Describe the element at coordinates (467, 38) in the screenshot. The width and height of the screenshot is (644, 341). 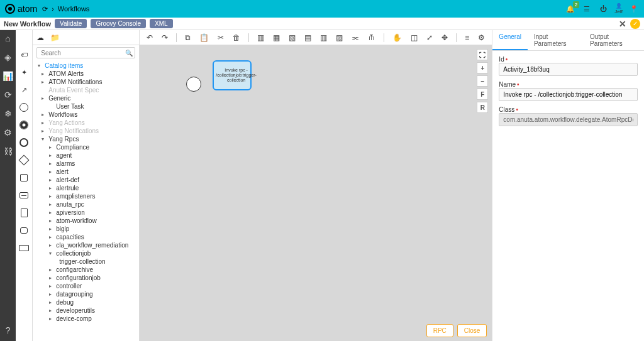
I see `list-icon: ≡` at that location.